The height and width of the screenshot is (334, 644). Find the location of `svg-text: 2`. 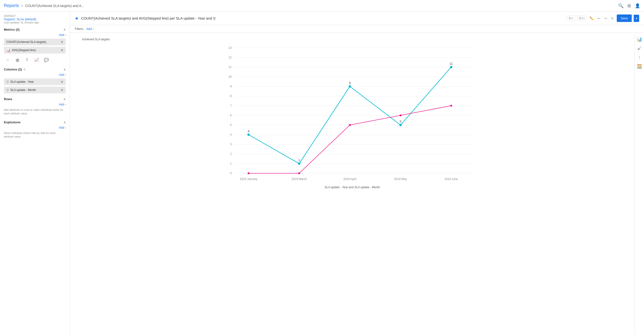

svg-text: 2 is located at coordinates (231, 154).